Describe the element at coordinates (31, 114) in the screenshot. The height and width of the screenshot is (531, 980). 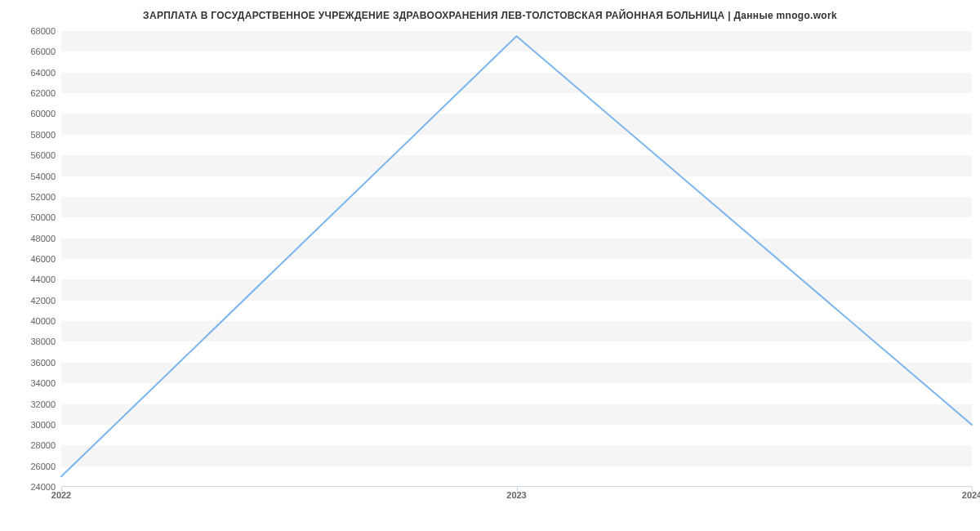
I see `y-axis-tick-label: 60000` at that location.